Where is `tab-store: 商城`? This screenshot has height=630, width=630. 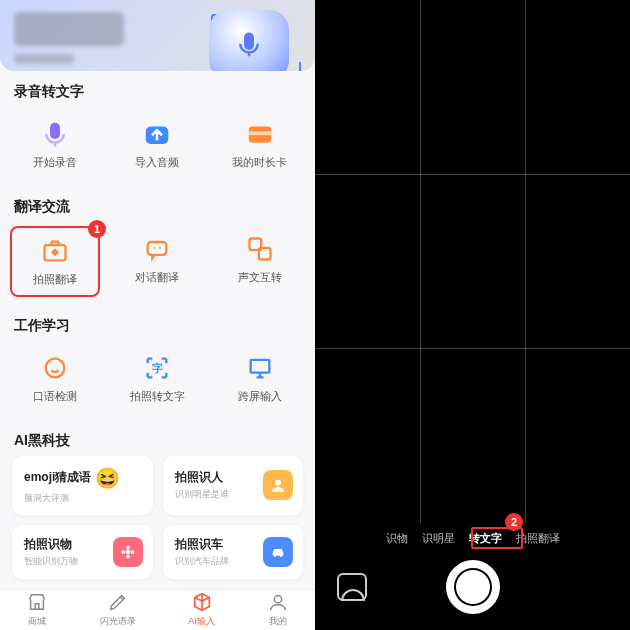
tab-store: 商城 is located at coordinates (37, 610).